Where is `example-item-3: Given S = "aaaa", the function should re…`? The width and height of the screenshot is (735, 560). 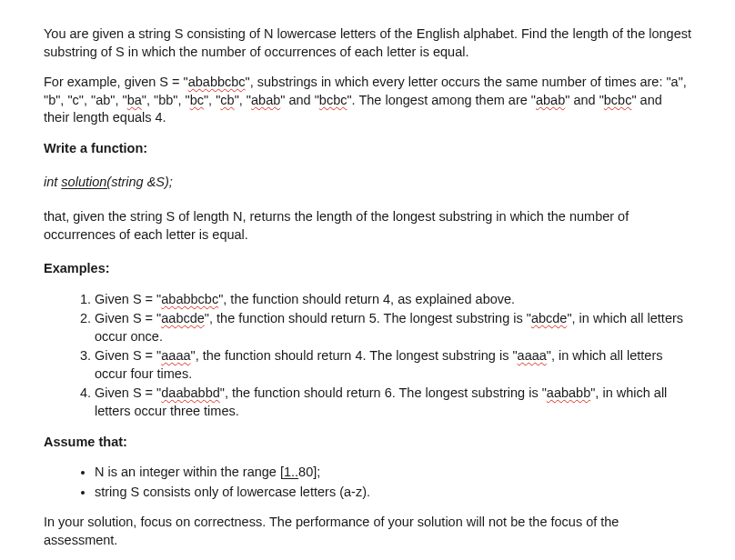
example-item-3: Given S = "aaaa", the function should re… is located at coordinates (393, 365).